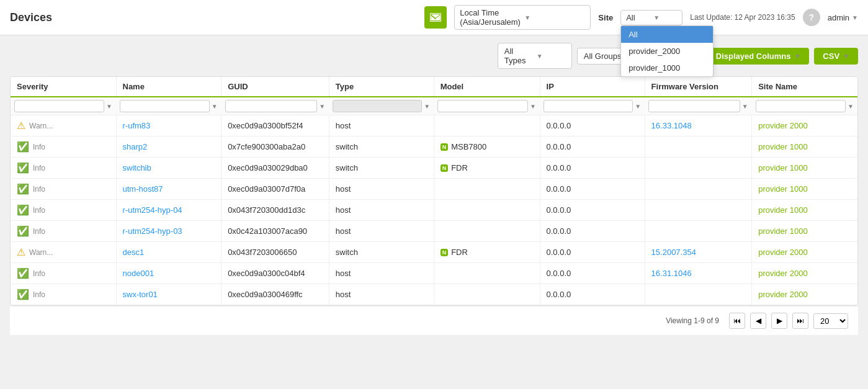 The height and width of the screenshot is (389, 868). I want to click on cell-guid: 0xec0d9a030029dba0, so click(275, 168).